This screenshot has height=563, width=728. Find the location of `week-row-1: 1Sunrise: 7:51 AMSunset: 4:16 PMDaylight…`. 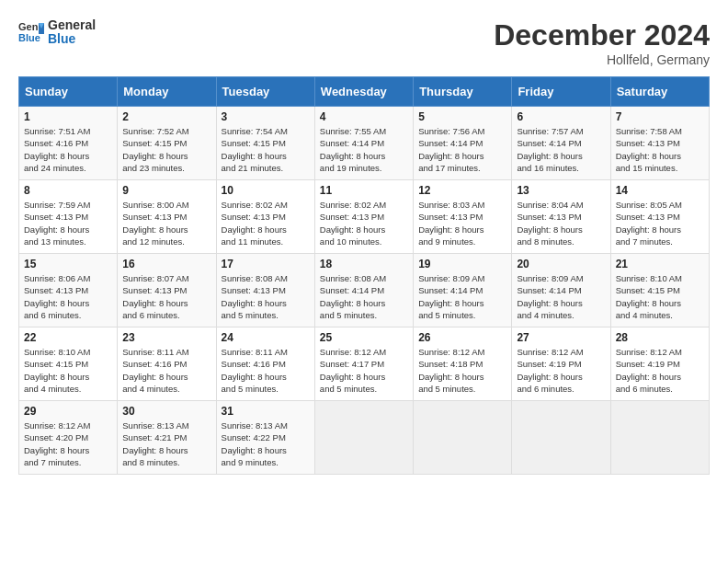

week-row-1: 1Sunrise: 7:51 AMSunset: 4:16 PMDaylight… is located at coordinates (364, 144).